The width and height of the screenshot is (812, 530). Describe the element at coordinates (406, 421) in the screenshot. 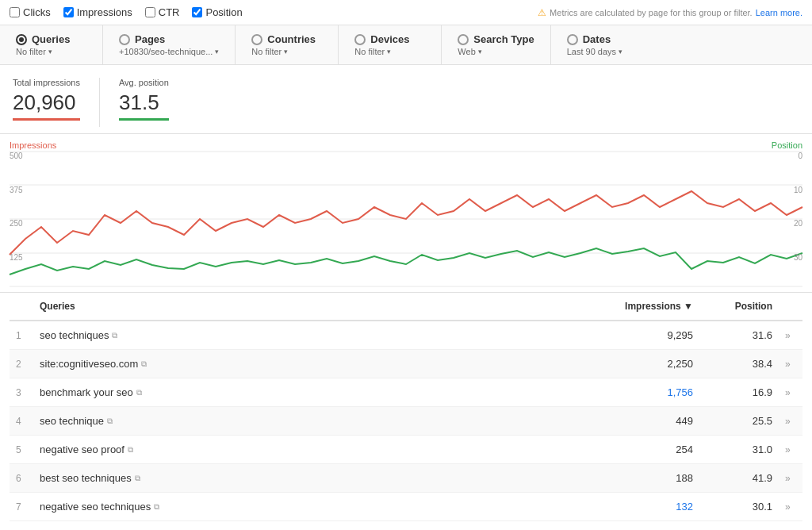

I see `table-row: 4seo technique ⧉44925.5»` at that location.